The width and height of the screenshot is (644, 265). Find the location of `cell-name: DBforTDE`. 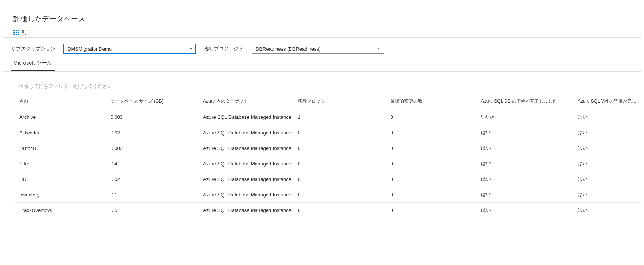

cell-name: DBforTDE is located at coordinates (61, 148).